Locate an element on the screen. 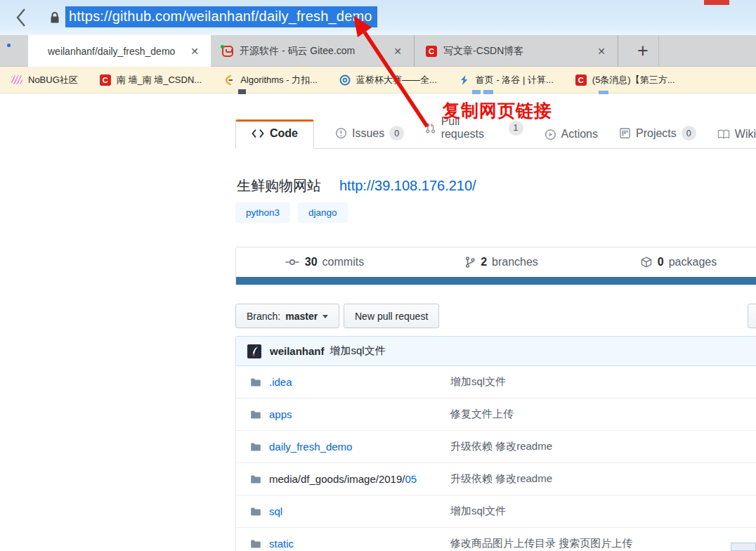 This screenshot has height=551, width=756. avatar-quill is located at coordinates (254, 351).